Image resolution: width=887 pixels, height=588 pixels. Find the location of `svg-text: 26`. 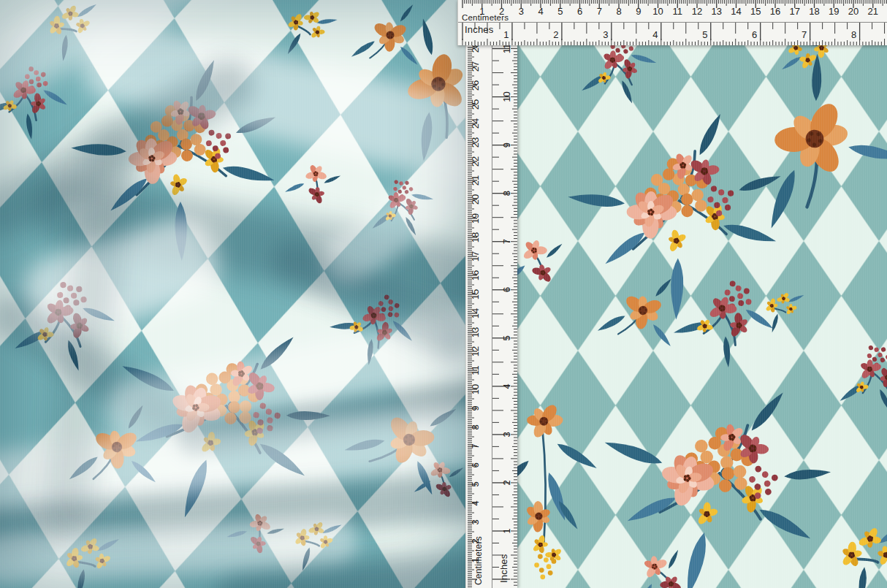

svg-text: 26 is located at coordinates (475, 85).